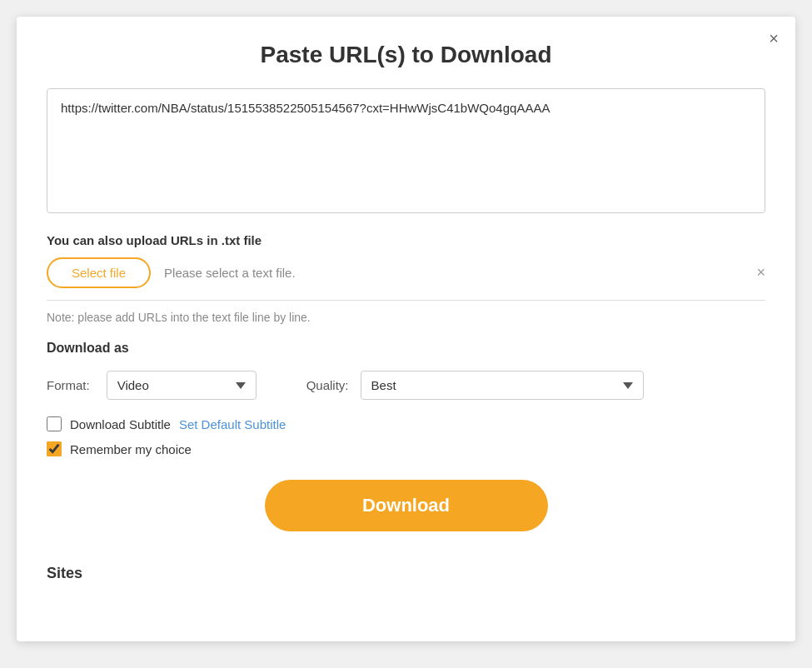  What do you see at coordinates (406, 424) in the screenshot?
I see `subtitle-checkbox-row: Download Subtitle Set Default Subtitle` at bounding box center [406, 424].